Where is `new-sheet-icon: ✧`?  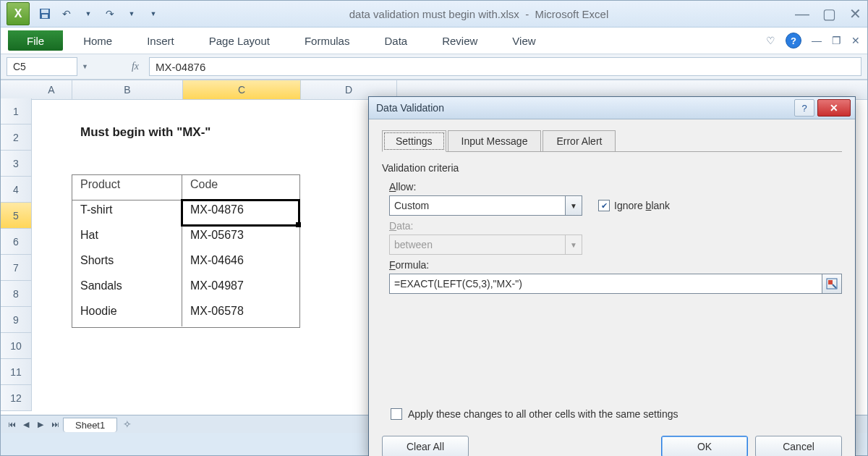 new-sheet-icon: ✧ is located at coordinates (130, 424).